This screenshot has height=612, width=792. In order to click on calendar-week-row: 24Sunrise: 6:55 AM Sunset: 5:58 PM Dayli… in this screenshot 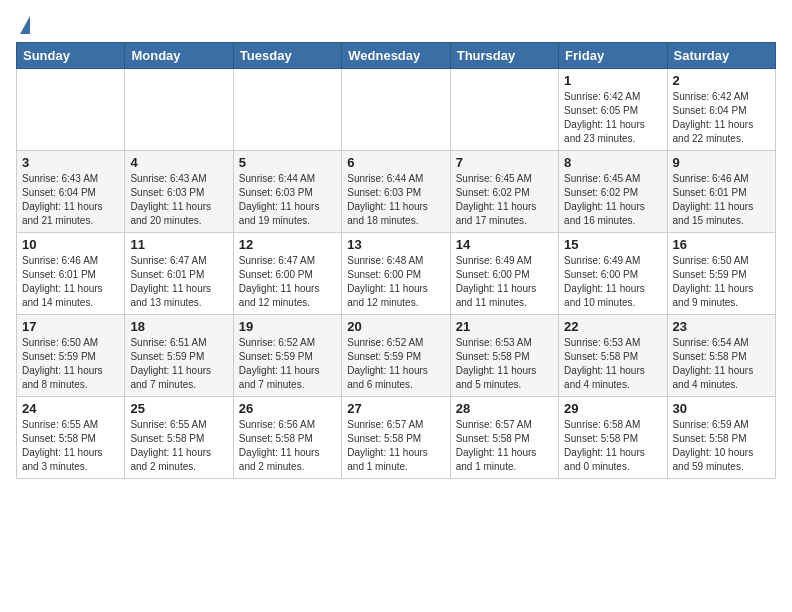, I will do `click(396, 438)`.